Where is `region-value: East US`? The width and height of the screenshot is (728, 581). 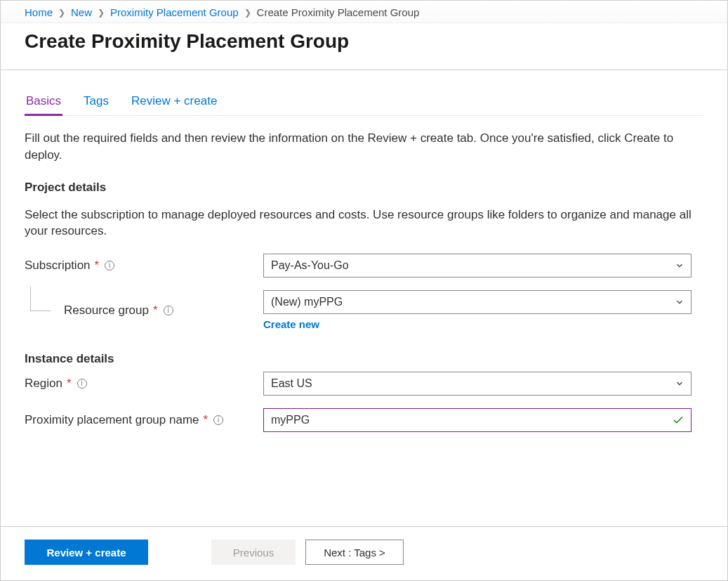 region-value: East US is located at coordinates (292, 384).